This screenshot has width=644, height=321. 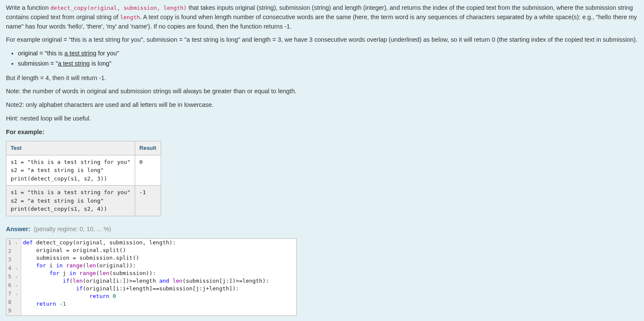 I want to click on code-content: def detect_copy(original, submission, le…, so click(x=146, y=277).